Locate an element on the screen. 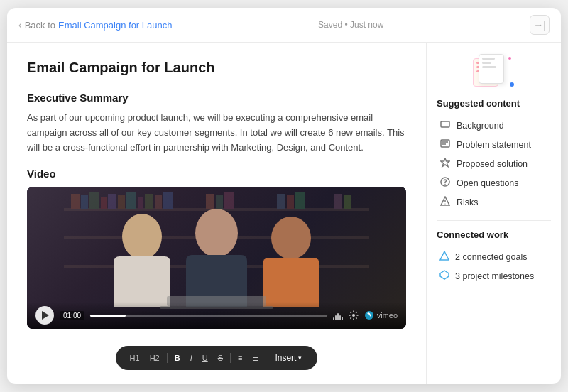  collapse-icon: →| is located at coordinates (540, 25).